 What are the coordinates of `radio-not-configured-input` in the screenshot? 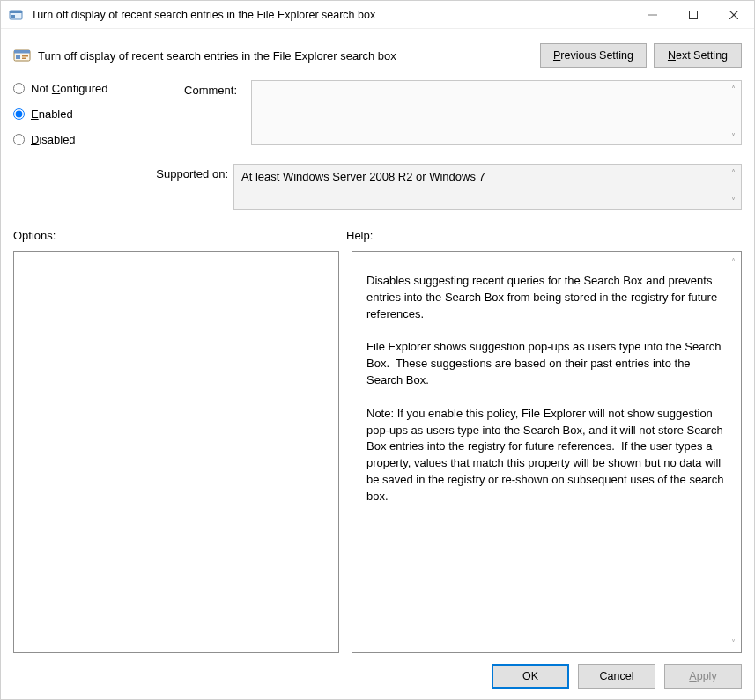 It's located at (19, 88).